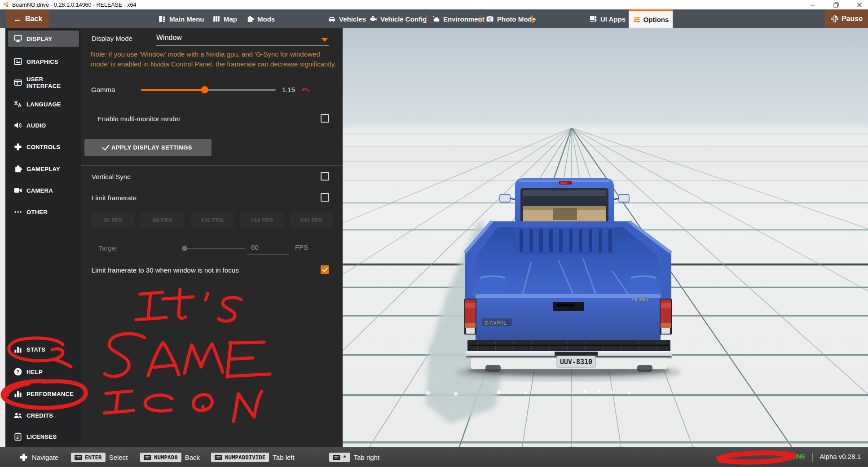  Describe the element at coordinates (106, 146) in the screenshot. I see `check-icon` at that location.